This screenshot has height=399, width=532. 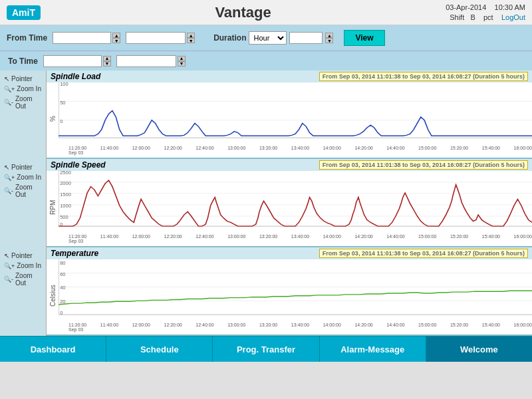 What do you see at coordinates (29, 191) in the screenshot?
I see `zoom-out-label-2: Zoom Out` at bounding box center [29, 191].